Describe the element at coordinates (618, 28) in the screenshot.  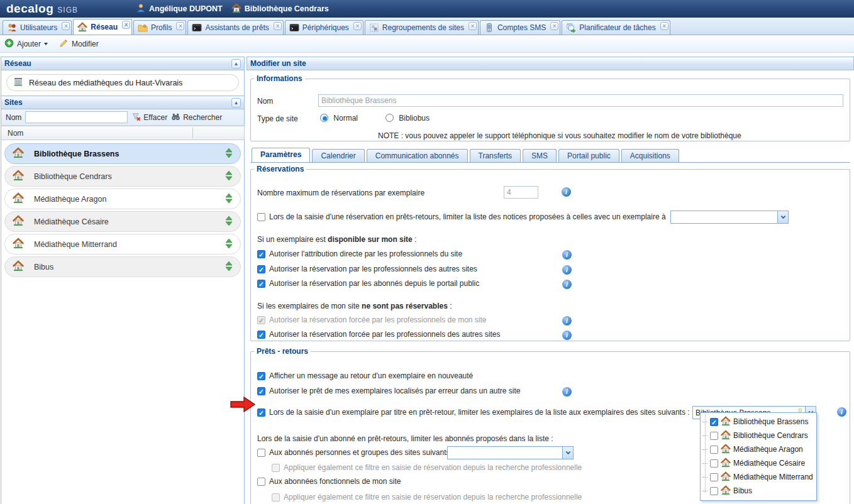
I see `tab-label: Planificateur de tâches` at that location.